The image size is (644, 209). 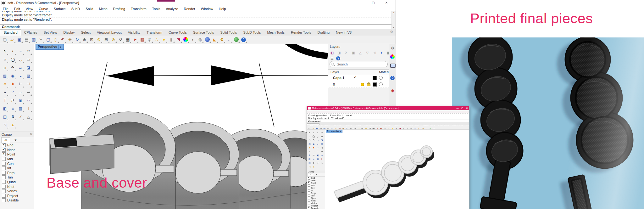 I want to click on toolbar-tab: SubD Tools, so click(x=252, y=33).